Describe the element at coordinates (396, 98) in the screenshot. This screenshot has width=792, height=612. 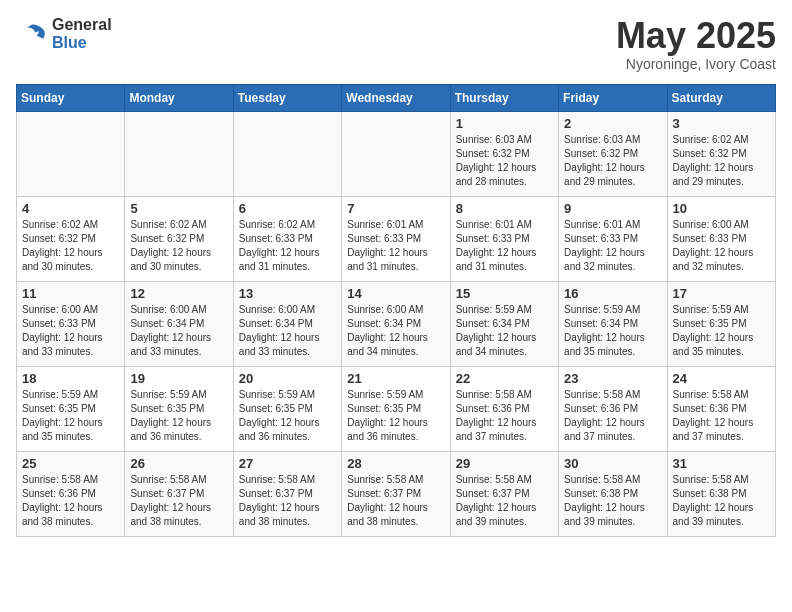
I see `weekday-header: Wednesday` at that location.